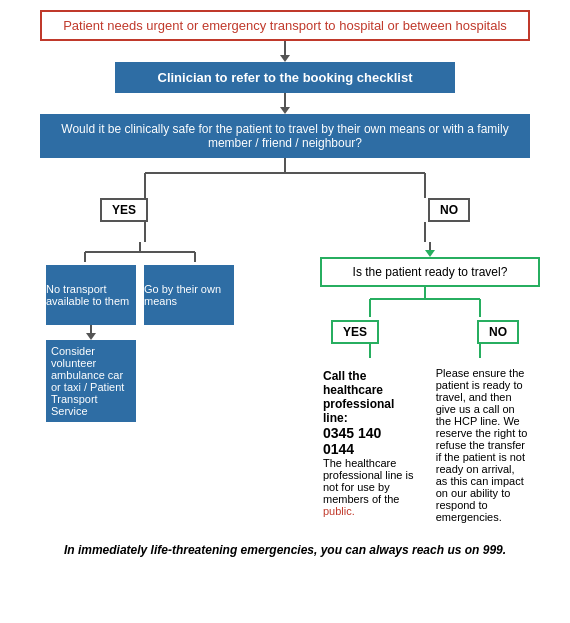 The width and height of the screenshot is (570, 623). Describe the element at coordinates (339, 511) in the screenshot. I see `public-word: public.` at that location.